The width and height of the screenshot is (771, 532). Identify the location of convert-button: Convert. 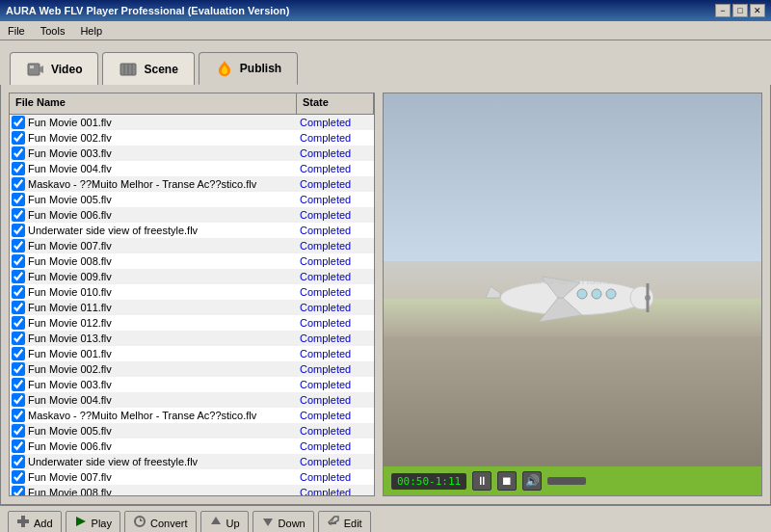
(160, 522).